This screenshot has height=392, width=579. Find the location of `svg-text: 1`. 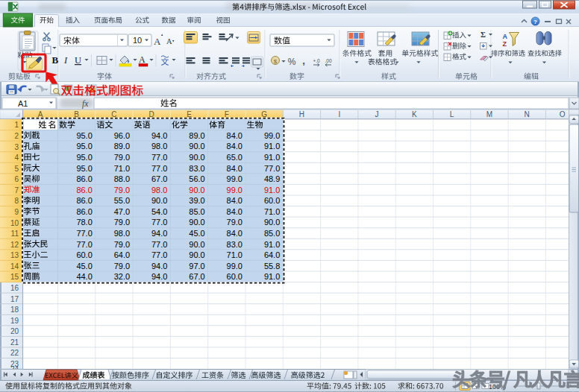

svg-text: 1 is located at coordinates (16, 125).